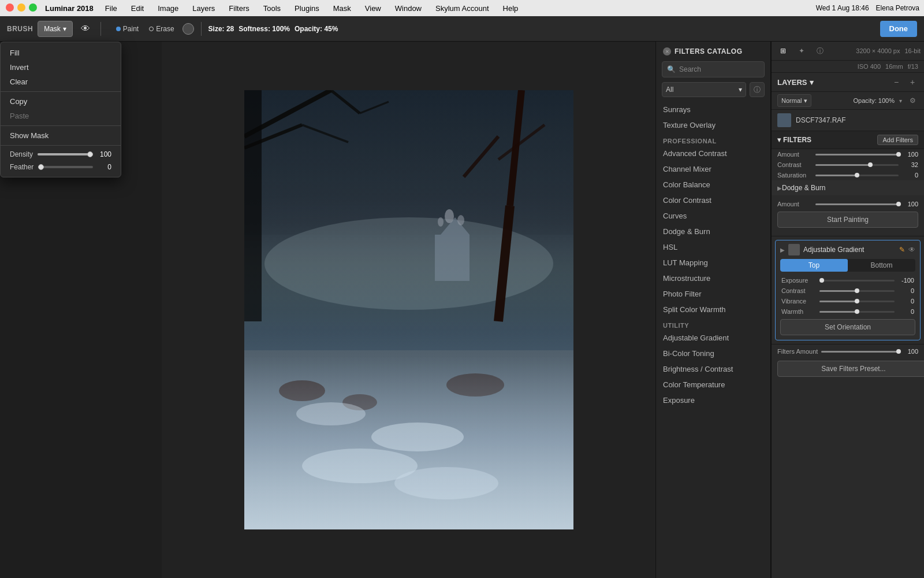 The width and height of the screenshot is (924, 578). What do you see at coordinates (162, 29) in the screenshot?
I see `erase-button: Erase` at bounding box center [162, 29].